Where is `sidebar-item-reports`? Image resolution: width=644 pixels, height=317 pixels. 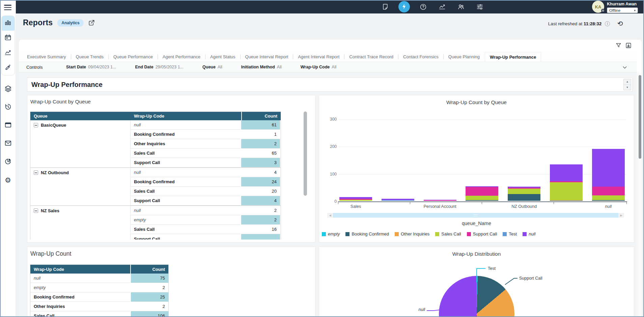 sidebar-item-reports is located at coordinates (8, 23).